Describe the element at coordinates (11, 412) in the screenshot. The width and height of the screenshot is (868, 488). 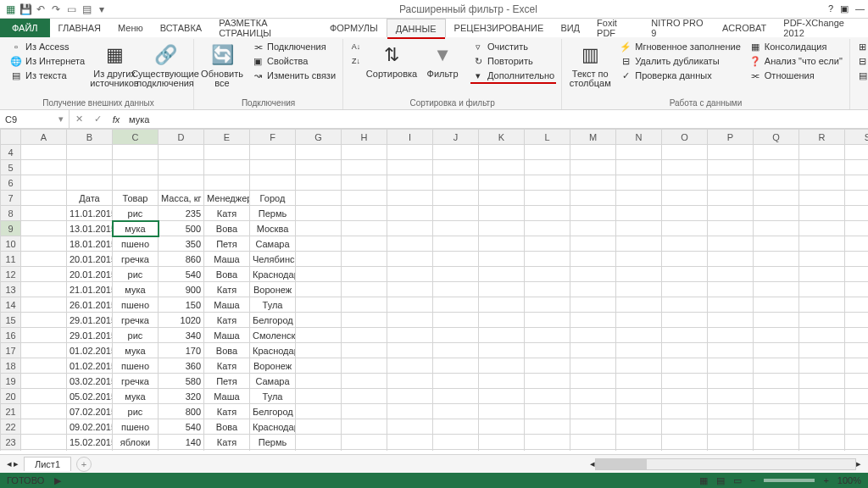
I see `row-header: 21` at that location.